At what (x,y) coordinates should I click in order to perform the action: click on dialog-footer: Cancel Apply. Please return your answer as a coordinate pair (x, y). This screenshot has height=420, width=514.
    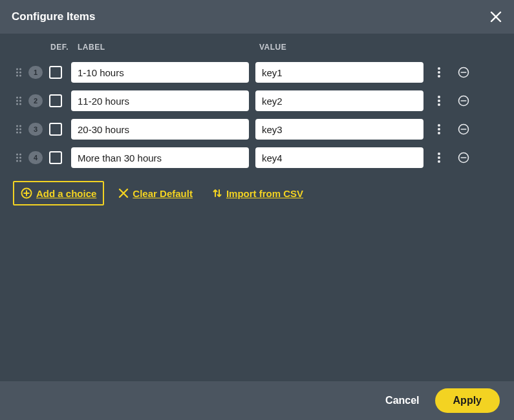
    Looking at the image, I should click on (257, 401).